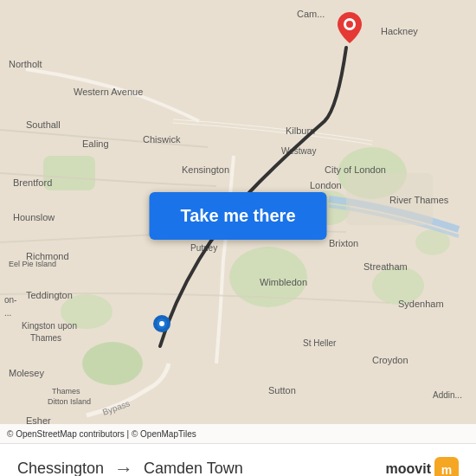 Image resolution: width=476 pixels, height=476 pixels. What do you see at coordinates (33, 264) in the screenshot?
I see `svg-text: Eel Pie Island` at bounding box center [33, 264].